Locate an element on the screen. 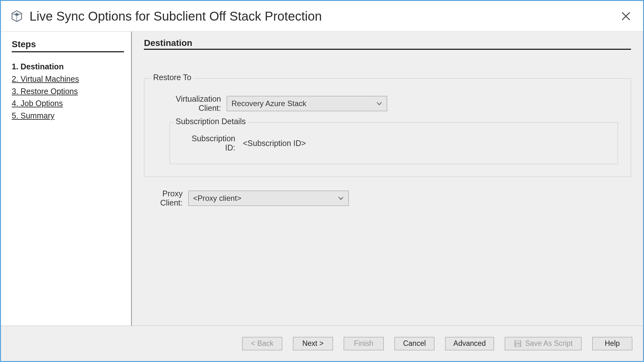  footer: < Back Next > Finish Cancel Advanced Sav… is located at coordinates (322, 343).